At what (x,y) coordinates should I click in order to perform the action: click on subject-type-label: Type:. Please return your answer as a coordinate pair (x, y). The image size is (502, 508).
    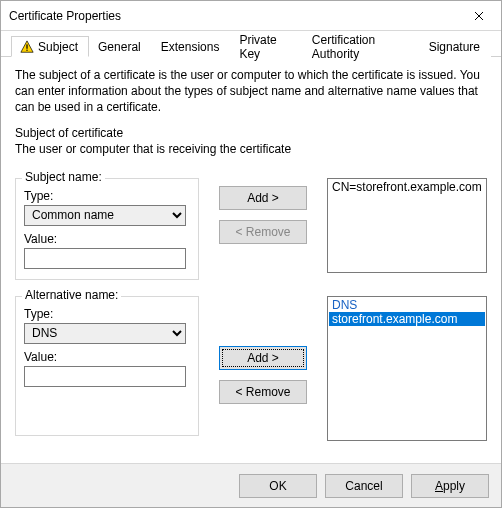
    Looking at the image, I should click on (107, 196).